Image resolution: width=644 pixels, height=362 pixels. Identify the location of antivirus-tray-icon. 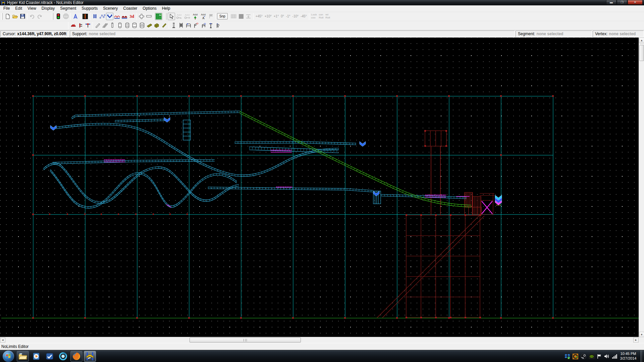
(576, 357).